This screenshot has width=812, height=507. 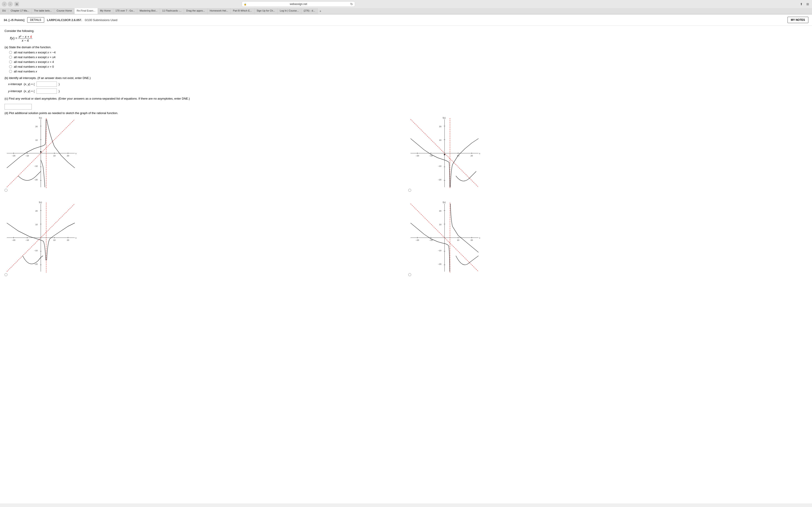 What do you see at coordinates (59, 84) in the screenshot?
I see `x-intercept-suffix: )` at bounding box center [59, 84].